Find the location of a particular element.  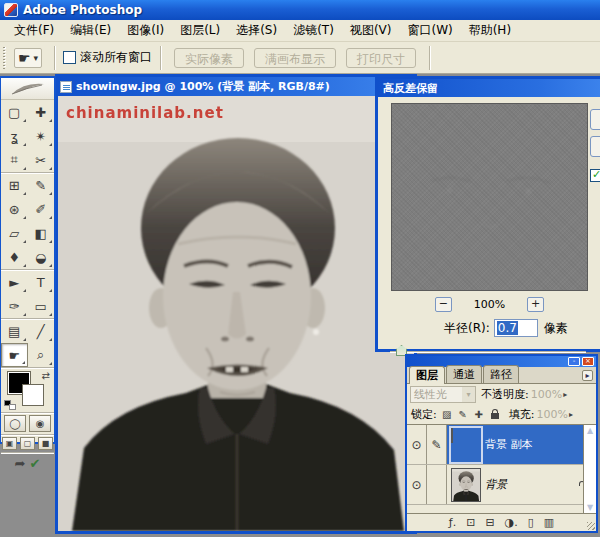

layers-scrollbar: ▲ ▼ is located at coordinates (590, 470).